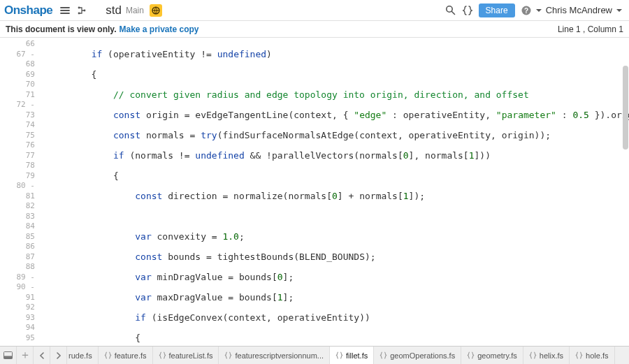 This screenshot has height=364, width=629. I want to click on line-number: 94, so click(17, 328).